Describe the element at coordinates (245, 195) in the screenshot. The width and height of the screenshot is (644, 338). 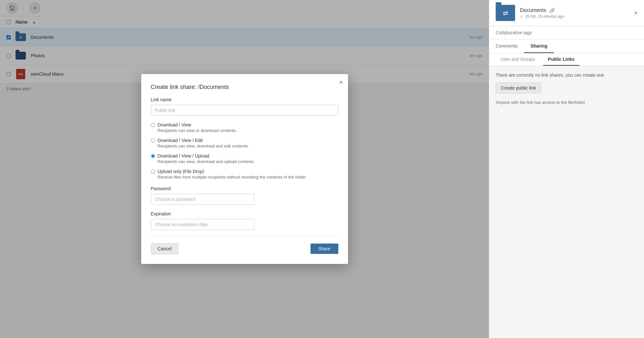
I see `password-group: Password` at that location.